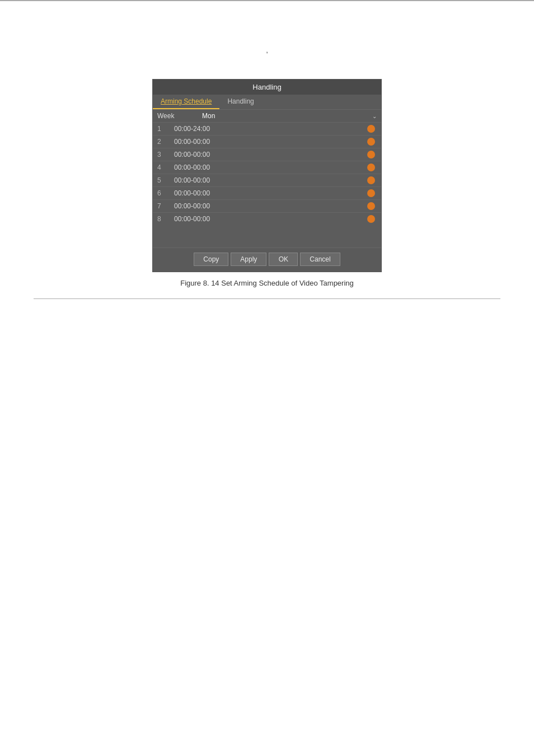  What do you see at coordinates (267, 102) in the screenshot?
I see `dialog-tabs: Arming Schedule Handling` at bounding box center [267, 102].